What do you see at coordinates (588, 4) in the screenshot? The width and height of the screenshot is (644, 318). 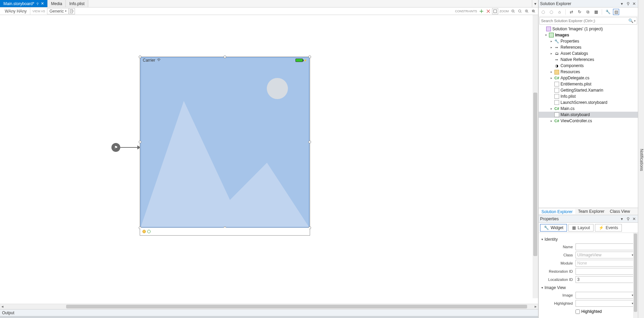 I see `solution-explorer-header: Solution Explorer ▾ ⚲ ✕` at bounding box center [588, 4].